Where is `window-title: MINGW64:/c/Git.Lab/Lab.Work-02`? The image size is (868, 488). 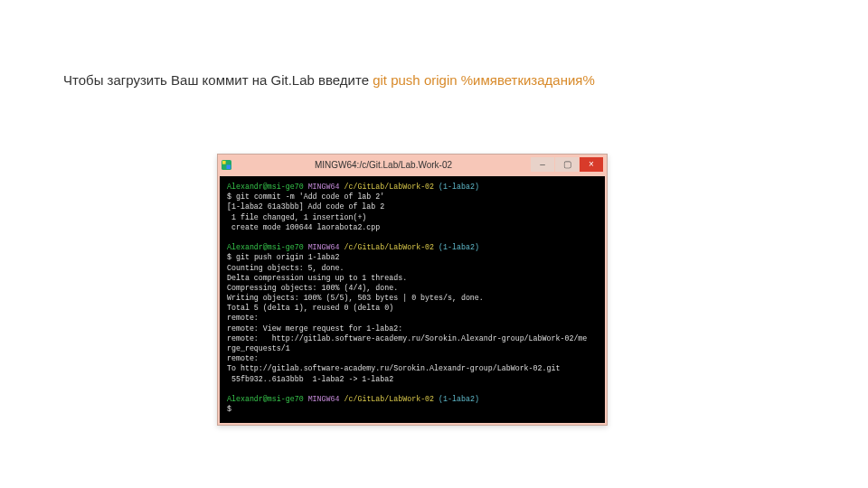
window-title: MINGW64:/c/Git.Lab/Lab.Work-02 is located at coordinates (383, 164).